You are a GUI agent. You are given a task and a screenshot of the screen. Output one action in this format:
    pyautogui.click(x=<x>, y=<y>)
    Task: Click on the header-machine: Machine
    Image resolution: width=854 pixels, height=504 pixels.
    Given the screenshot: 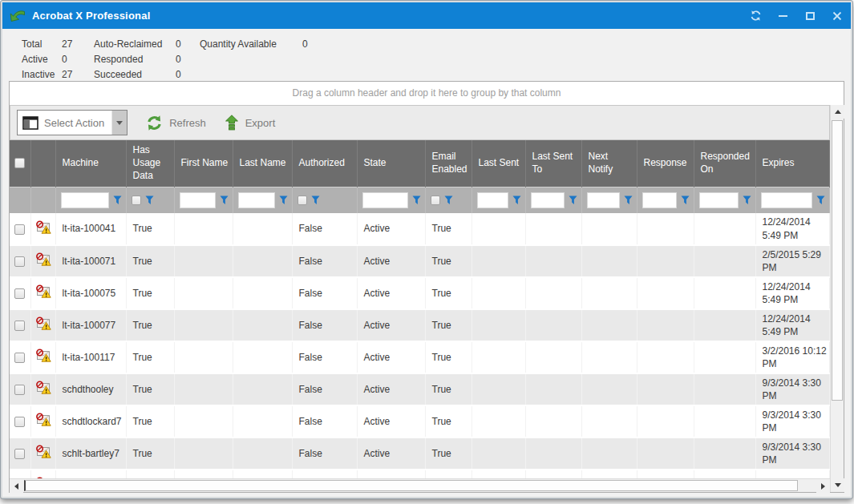 What is the action you would take?
    pyautogui.click(x=91, y=163)
    